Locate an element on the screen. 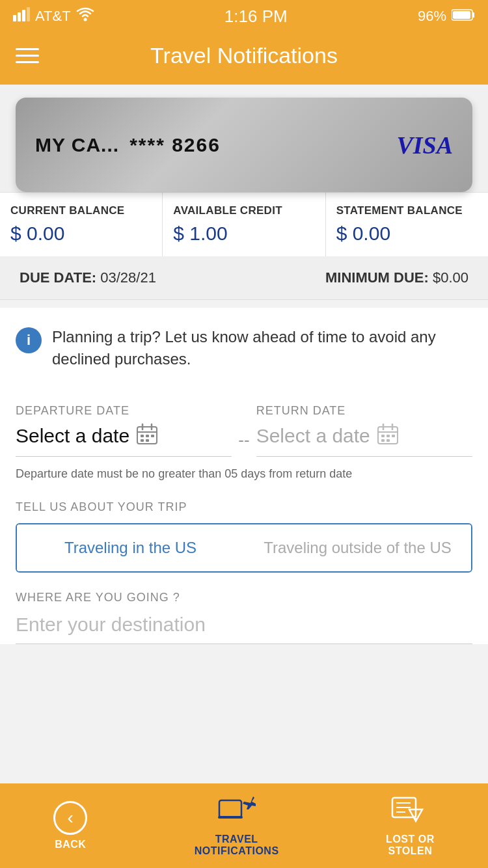 The width and height of the screenshot is (488, 868). carrier-label: AT&T is located at coordinates (53, 16).